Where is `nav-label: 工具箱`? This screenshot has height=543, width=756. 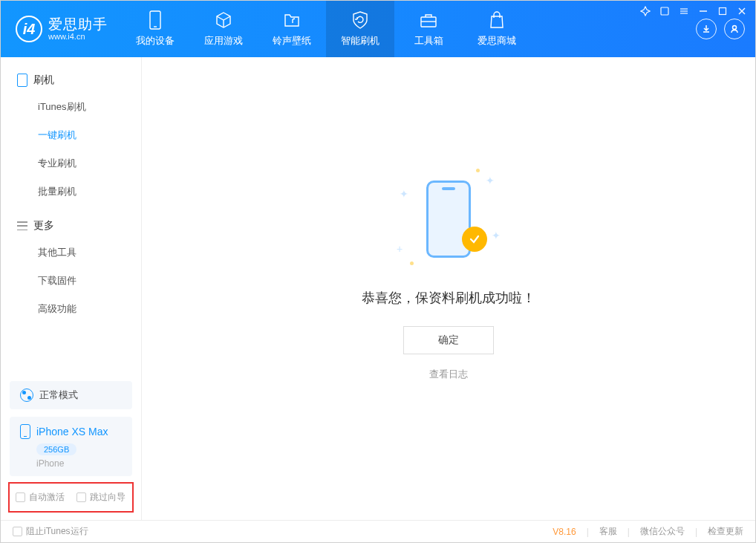 nav-label: 工具箱 is located at coordinates (429, 41).